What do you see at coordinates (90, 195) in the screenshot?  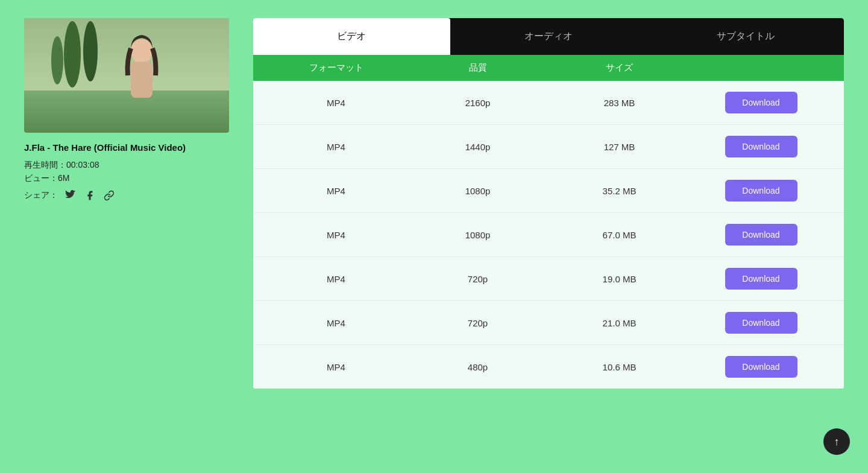 I see `facebook-icon` at bounding box center [90, 195].